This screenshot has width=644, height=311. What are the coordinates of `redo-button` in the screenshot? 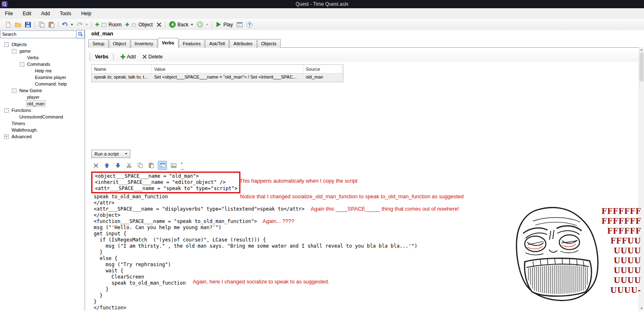 It's located at (82, 25).